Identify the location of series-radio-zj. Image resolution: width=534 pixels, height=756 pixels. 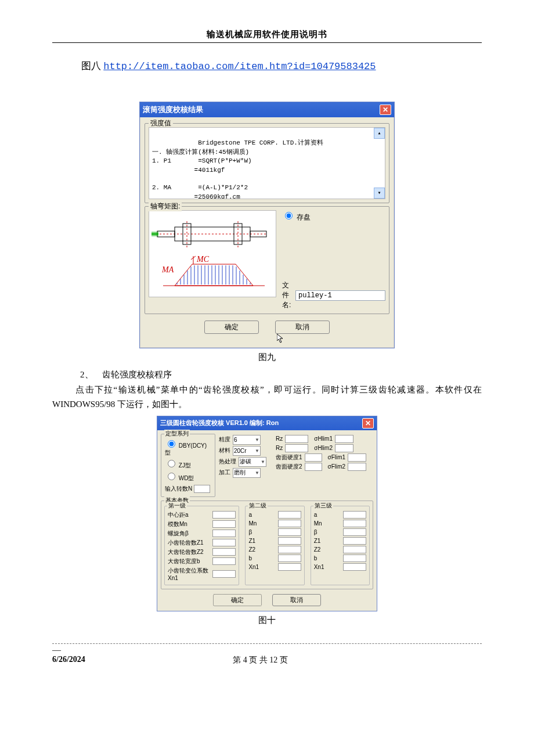
(172, 463).